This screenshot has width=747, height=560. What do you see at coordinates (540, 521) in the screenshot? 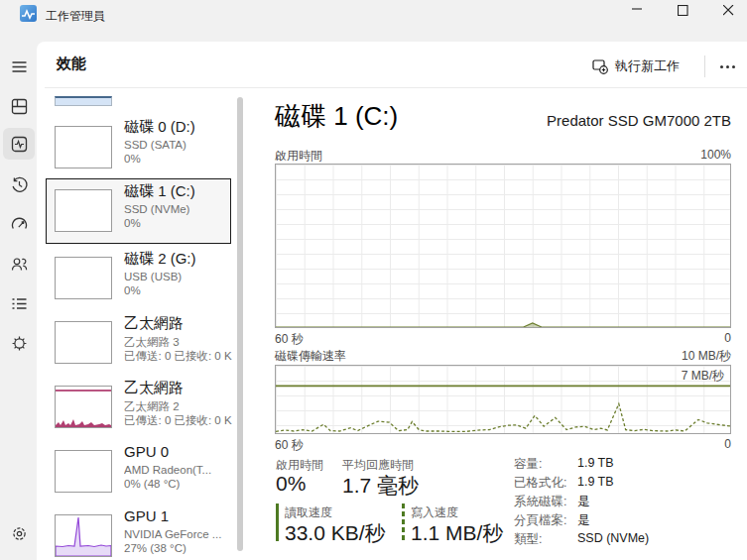
I see `page-file-label: 分頁檔案:` at bounding box center [540, 521].